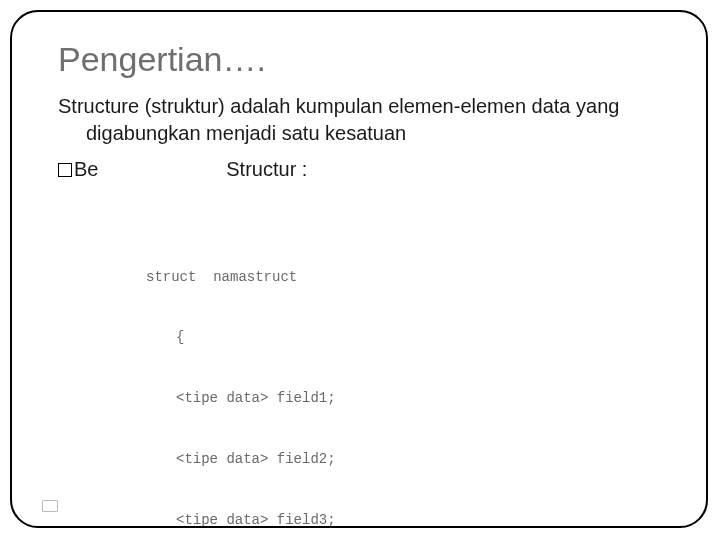 The width and height of the screenshot is (720, 540). Describe the element at coordinates (86, 169) in the screenshot. I see `bullet-text-prefix: Be` at that location.